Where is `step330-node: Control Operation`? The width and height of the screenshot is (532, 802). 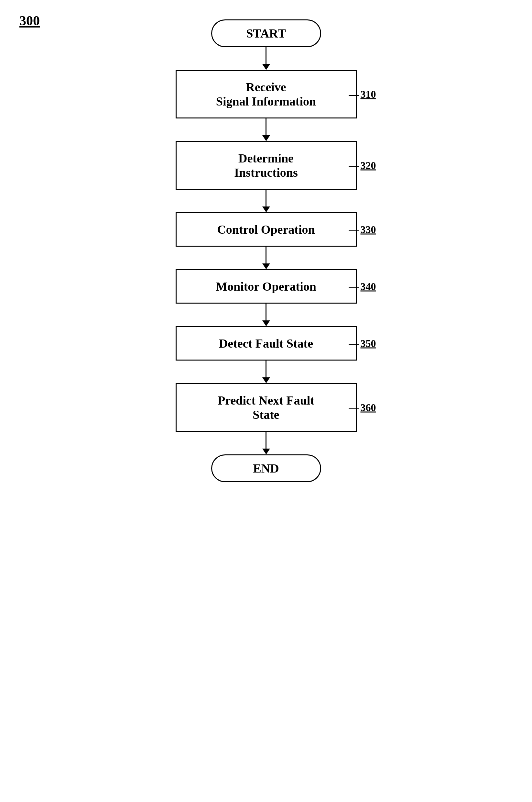 step330-node: Control Operation is located at coordinates (266, 230).